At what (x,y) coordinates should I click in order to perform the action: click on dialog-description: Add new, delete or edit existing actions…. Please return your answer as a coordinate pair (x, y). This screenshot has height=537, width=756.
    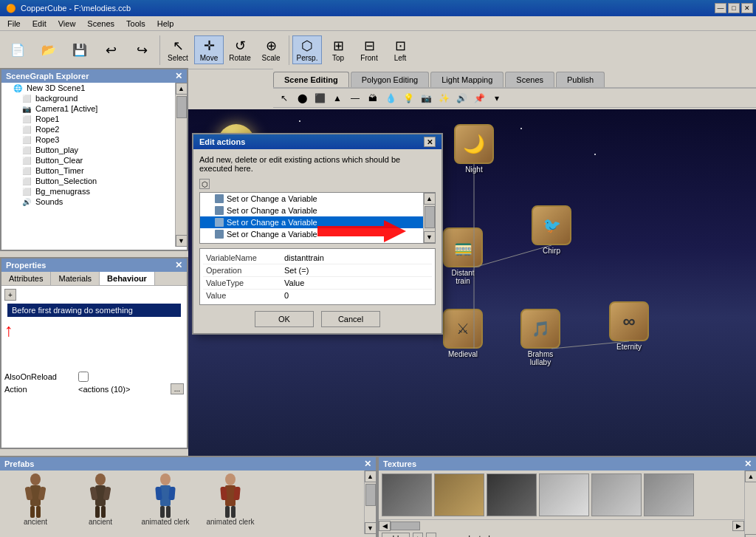
    Looking at the image, I should click on (317, 164).